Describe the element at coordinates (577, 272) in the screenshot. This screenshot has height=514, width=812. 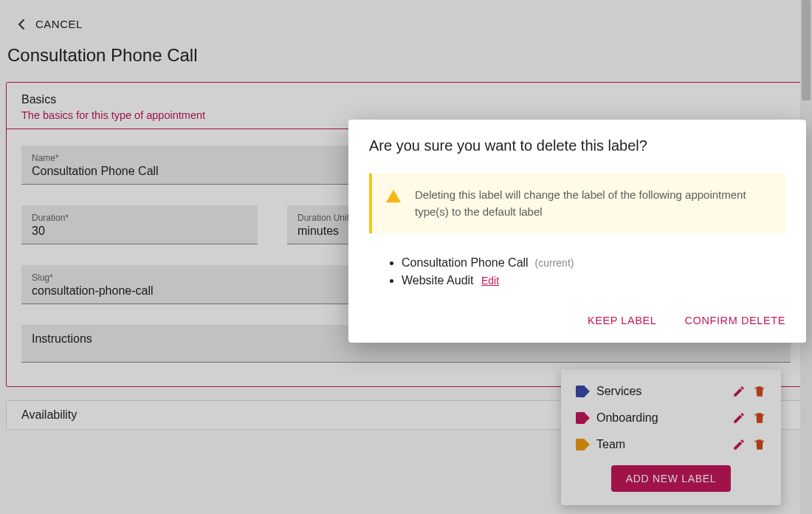
I see `affected-list: Consultation Phone Call (current) Websit…` at that location.